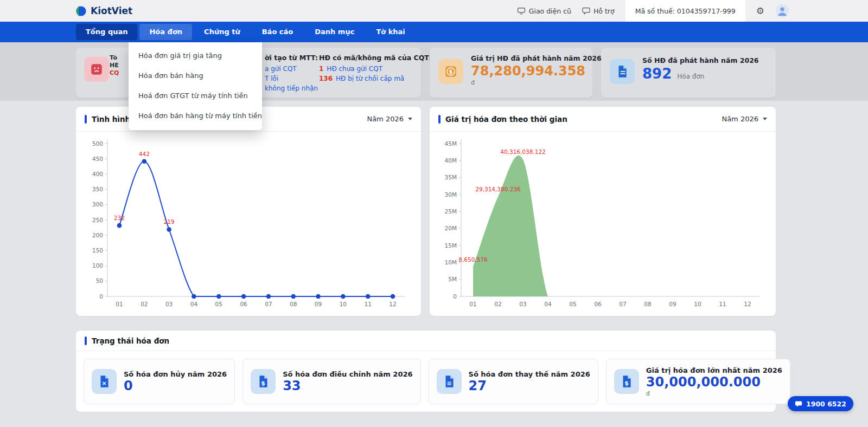  I want to click on usage-year-select: Năm 2026, so click(390, 119).